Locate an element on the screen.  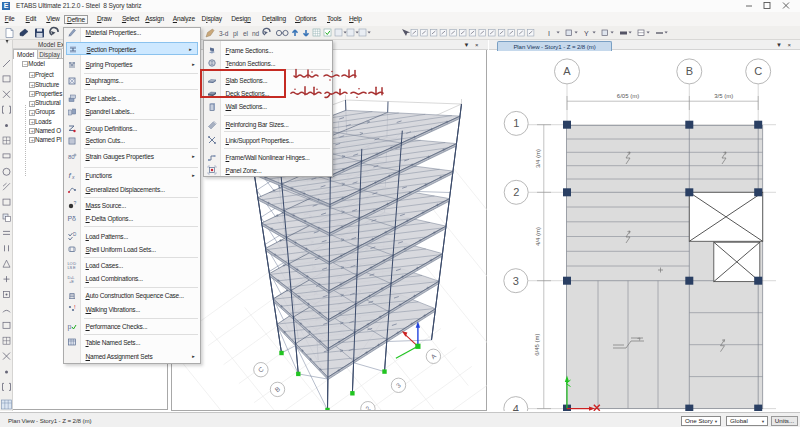
svg-text: Y is located at coordinates (586, 34).